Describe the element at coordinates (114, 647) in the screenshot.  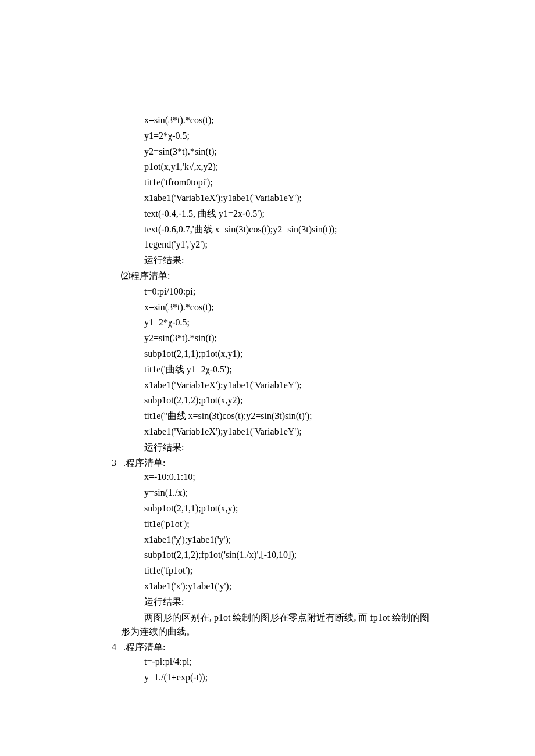
I see `section-number: 4` at that location.